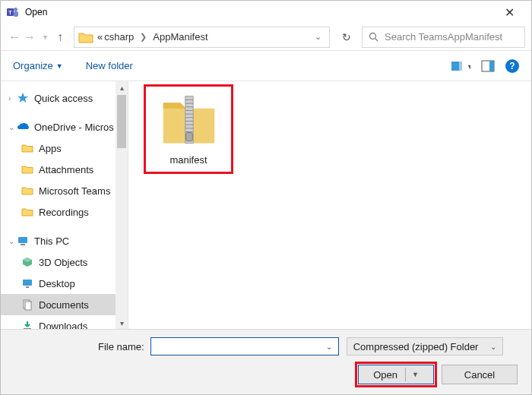 This screenshot has width=532, height=395. I want to click on sidebar-scrollbar: ▴ ▾, so click(122, 205).